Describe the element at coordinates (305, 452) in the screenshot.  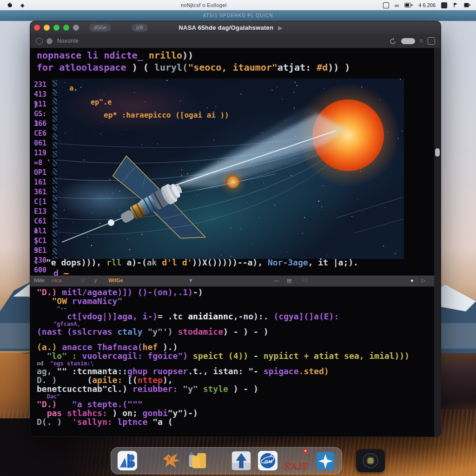
I see `map-pin-icon` at that location.